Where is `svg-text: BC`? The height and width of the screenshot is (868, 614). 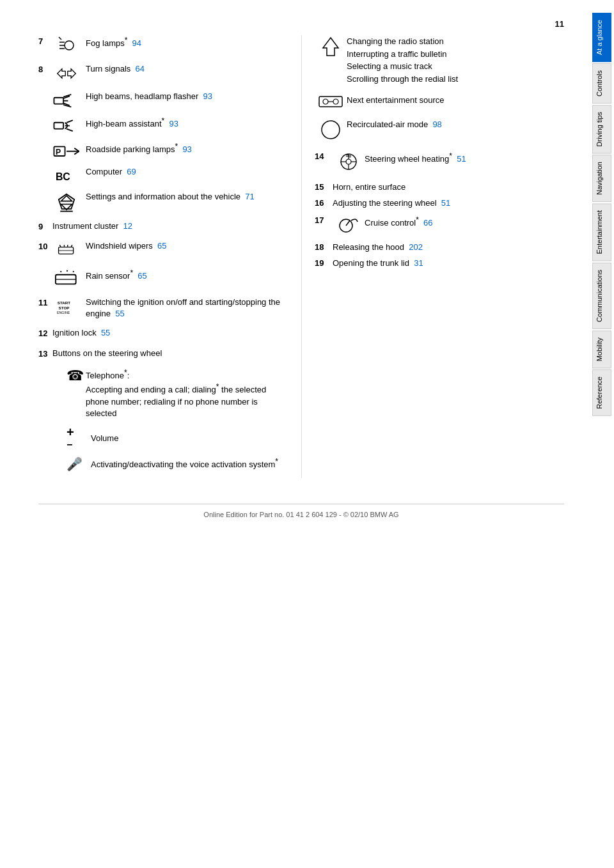
svg-text: BC is located at coordinates (63, 176).